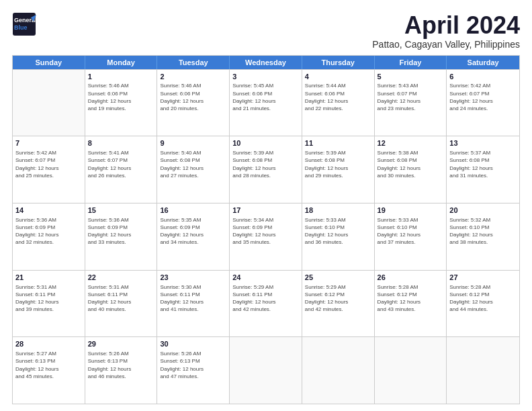  Describe the element at coordinates (266, 211) in the screenshot. I see `day-number: 17` at that location.